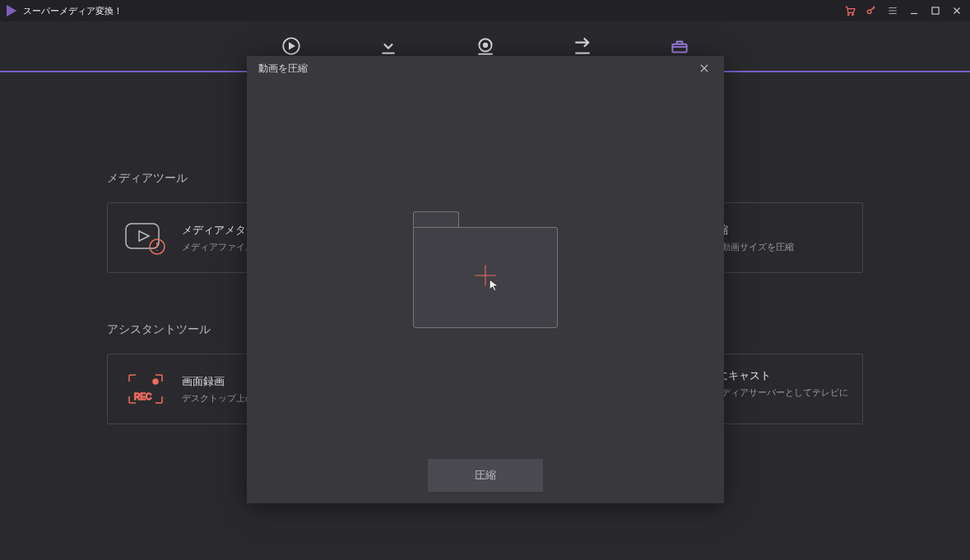 This screenshot has width=970, height=560. I want to click on folder-tab-shape, so click(436, 220).